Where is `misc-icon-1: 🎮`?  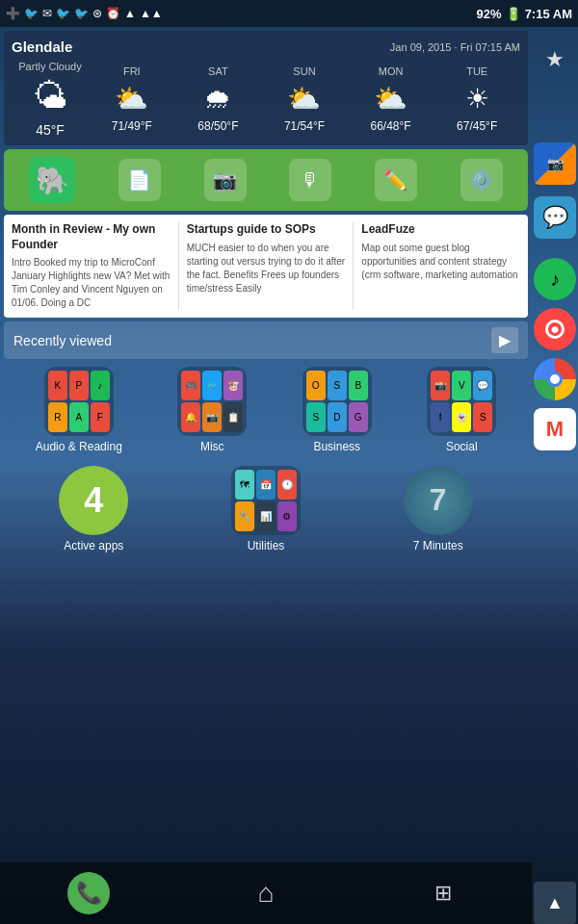
misc-icon-1: 🎮 is located at coordinates (191, 385).